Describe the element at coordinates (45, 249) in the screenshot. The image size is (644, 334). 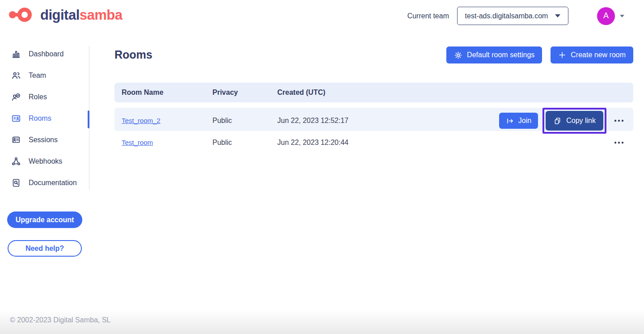
I see `need-help-button: Need help?` at that location.